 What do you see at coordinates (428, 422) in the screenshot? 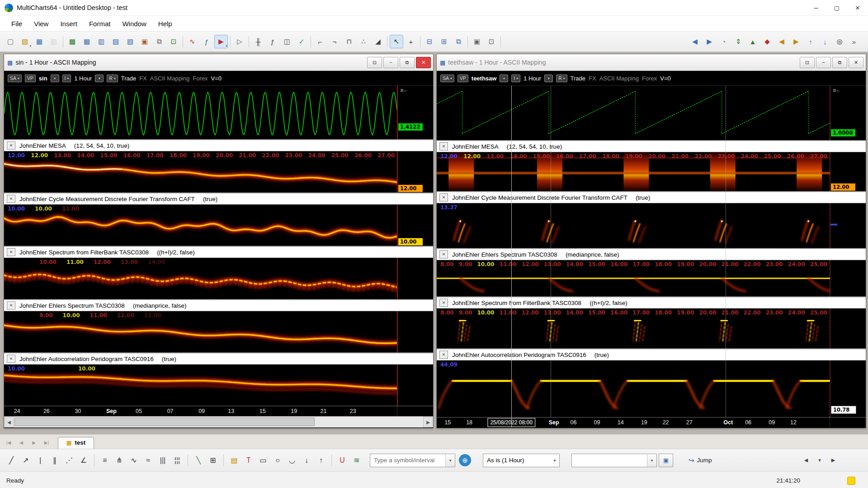
I see `scroll-right-arrow: ▶` at bounding box center [428, 422].